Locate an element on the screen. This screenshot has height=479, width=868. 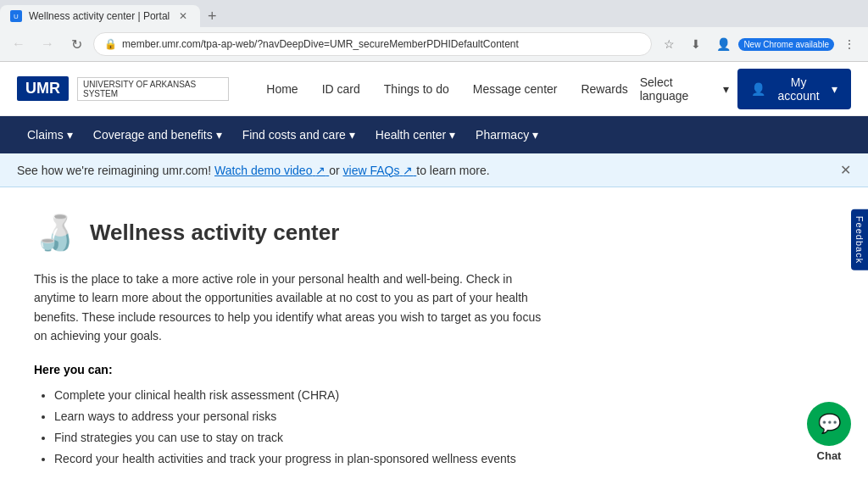
reload-btn: ↻ is located at coordinates (76, 44).